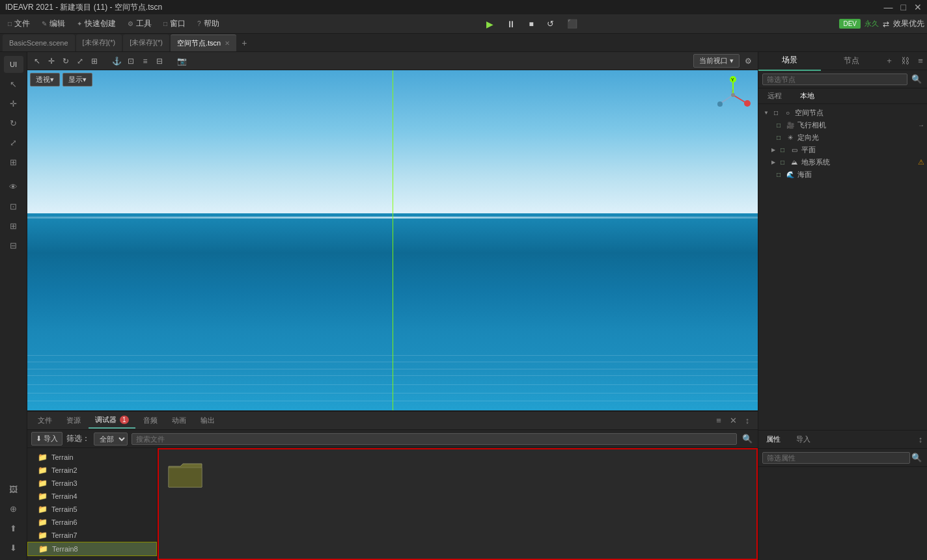 This screenshot has height=560, width=927. Describe the element at coordinates (14, 84) in the screenshot. I see `sidebar-cursor-icon: ↖` at that location.